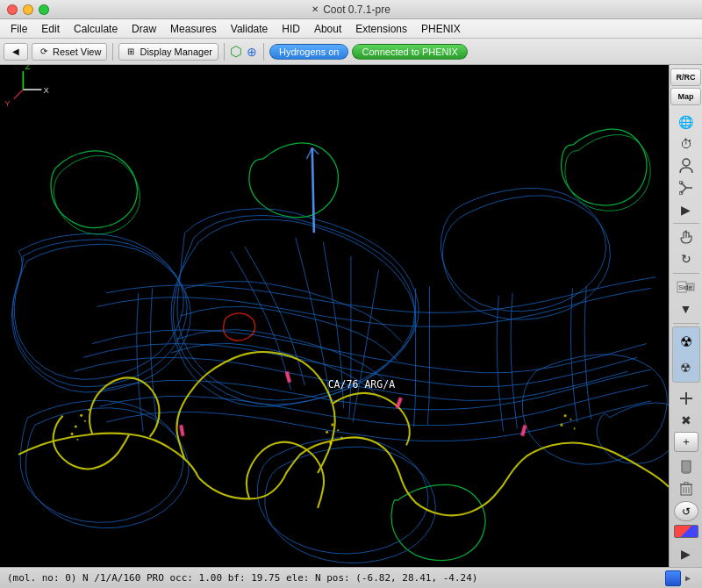  Describe the element at coordinates (686, 237) in the screenshot. I see `hand-icon` at that location.